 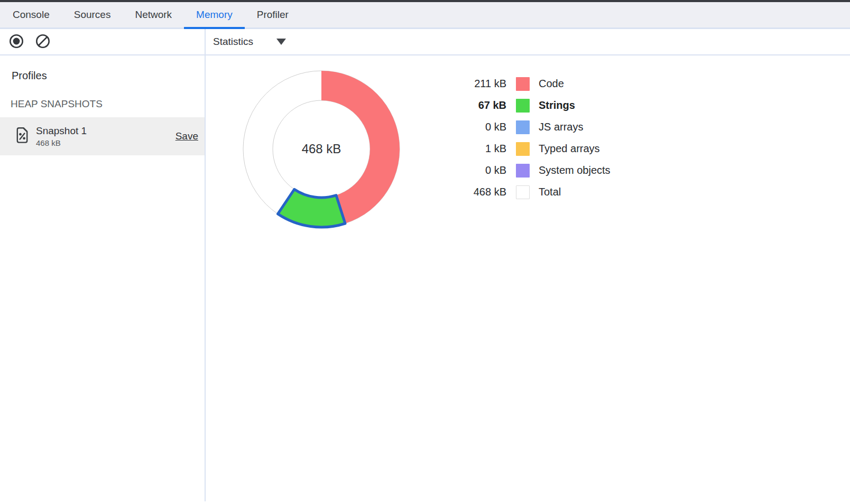 What do you see at coordinates (475, 149) in the screenshot?
I see `legend-value: 1 kB` at bounding box center [475, 149].